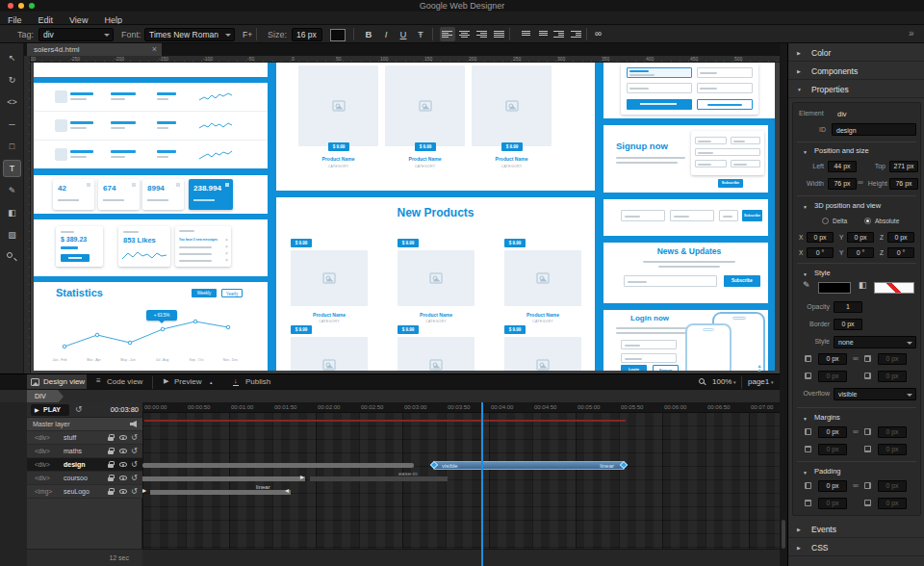  Describe the element at coordinates (133, 424) in the screenshot. I see `keyframe-audio-icon` at that location.